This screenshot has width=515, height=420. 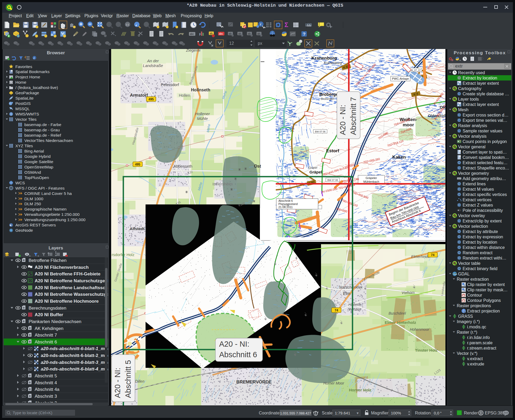 What do you see at coordinates (153, 66) in the screenshot?
I see `svg-text: Landstraße` at bounding box center [153, 66].